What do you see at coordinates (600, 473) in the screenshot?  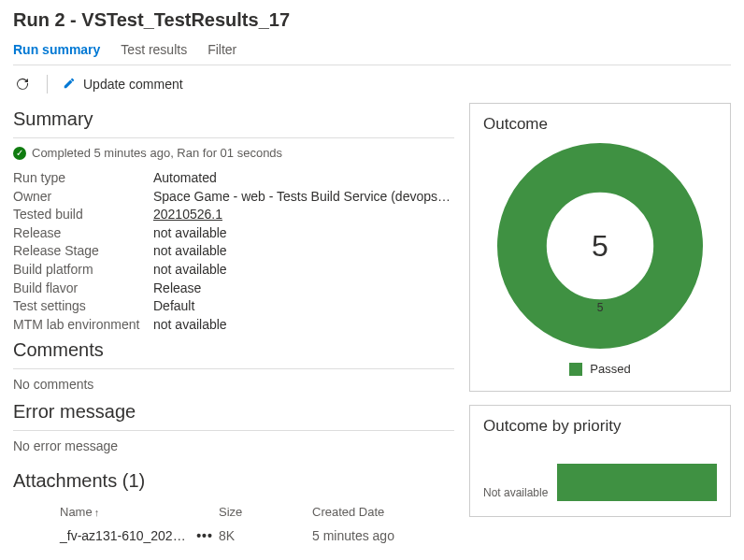 I see `priority-bar-chart: Not available` at bounding box center [600, 473].